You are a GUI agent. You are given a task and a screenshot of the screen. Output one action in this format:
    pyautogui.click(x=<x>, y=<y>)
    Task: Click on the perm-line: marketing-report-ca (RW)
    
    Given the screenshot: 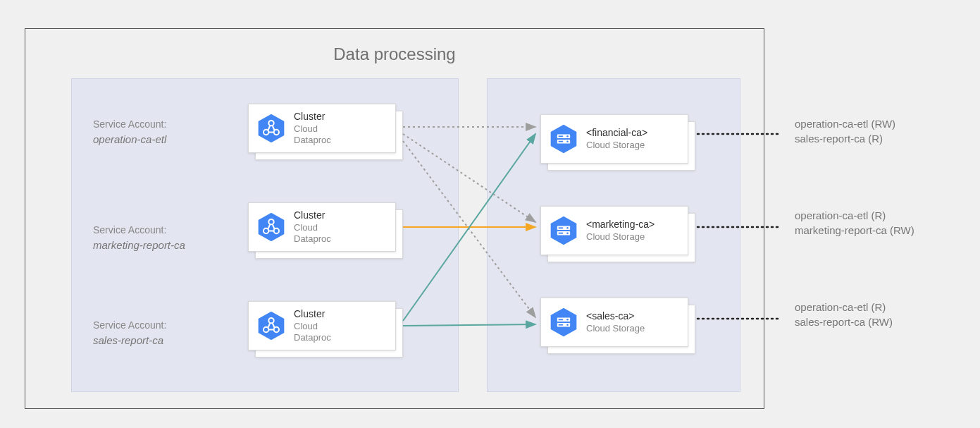 What is the action you would take?
    pyautogui.click(x=855, y=230)
    